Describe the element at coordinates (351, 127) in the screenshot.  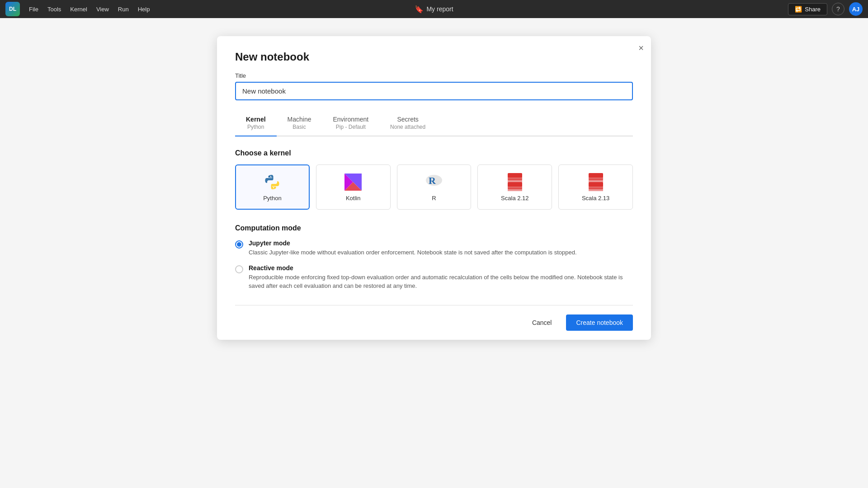
I see `tab-environment-subtitle: Pip - Default` at that location.